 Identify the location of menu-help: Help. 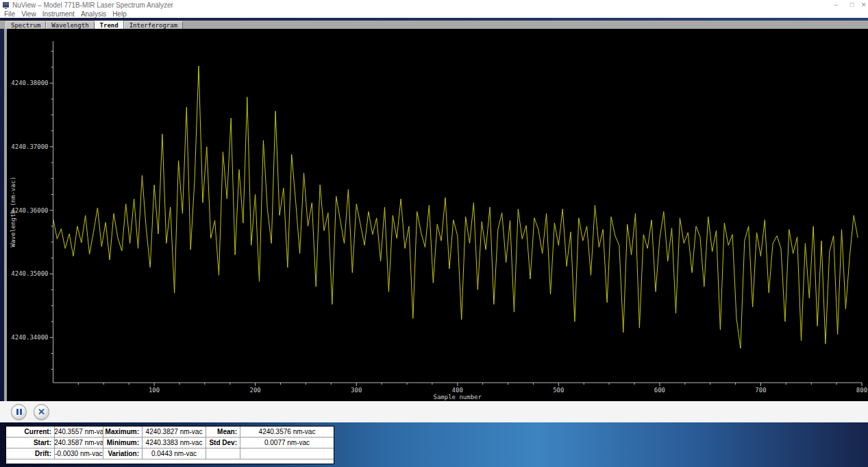
(119, 14).